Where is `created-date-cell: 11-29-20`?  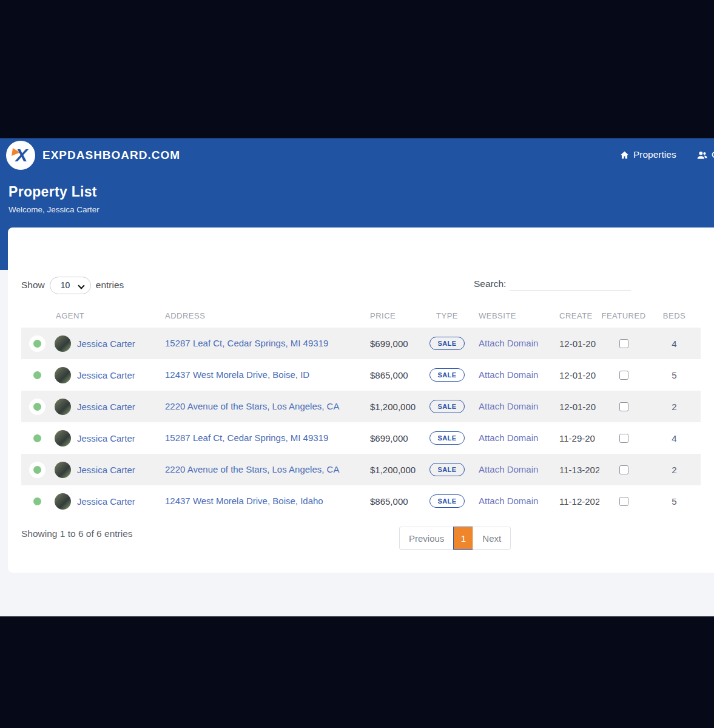 created-date-cell: 11-29-20 is located at coordinates (570, 438).